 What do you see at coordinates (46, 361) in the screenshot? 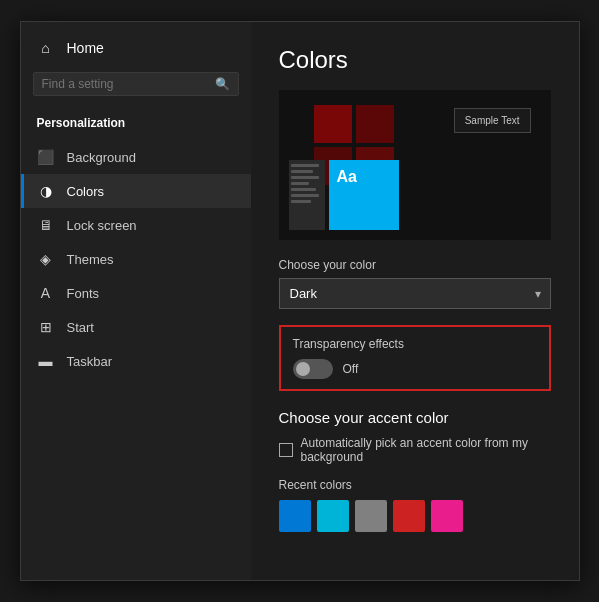
I see `taskbar-icon: ▬` at bounding box center [46, 361].